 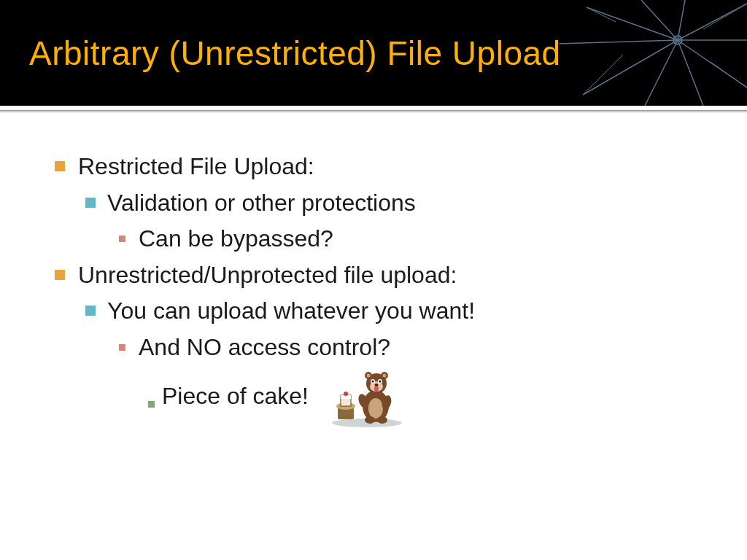 I want to click on bullet-text: And NO access control?, so click(x=264, y=348).